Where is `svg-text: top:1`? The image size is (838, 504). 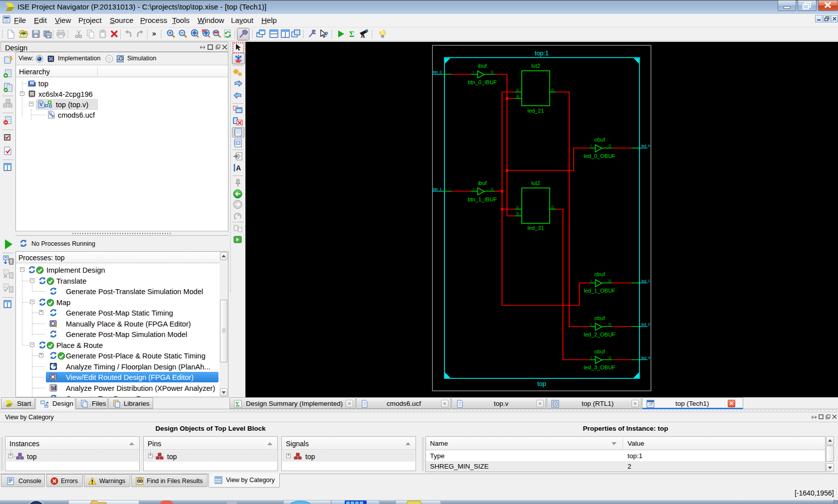
svg-text: top:1 is located at coordinates (542, 53).